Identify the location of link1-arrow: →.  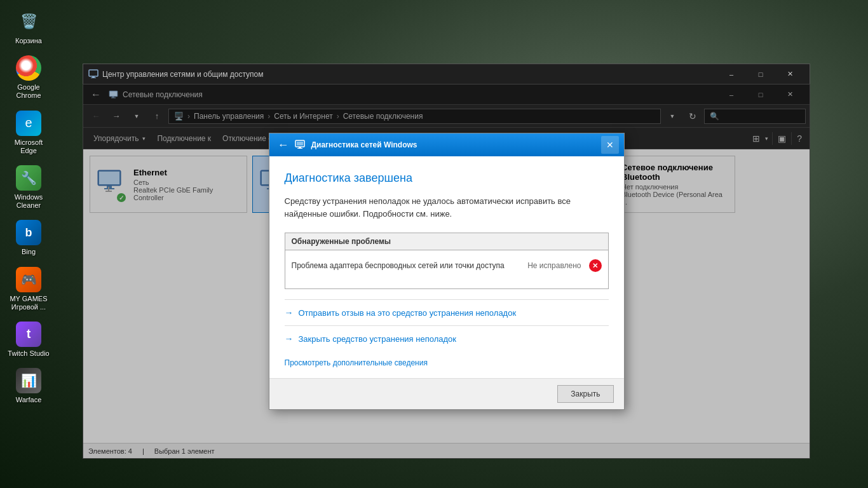
(289, 313).